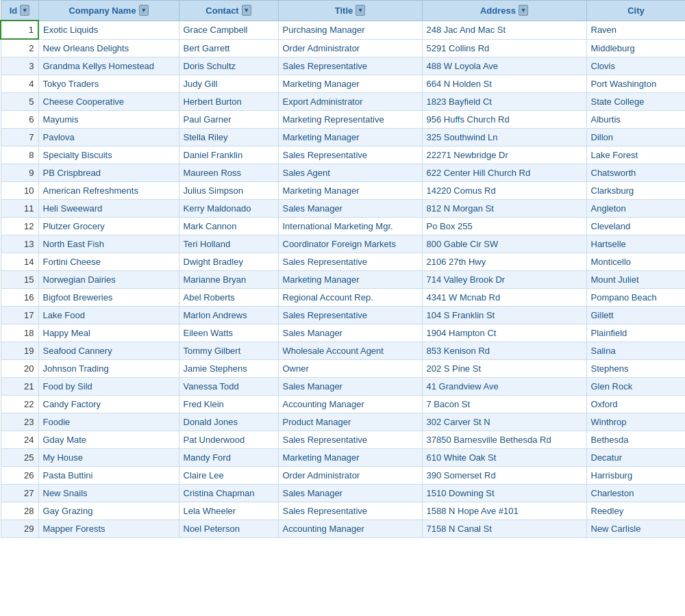  What do you see at coordinates (350, 11) in the screenshot?
I see `col-header-title: Title ▼` at bounding box center [350, 11].